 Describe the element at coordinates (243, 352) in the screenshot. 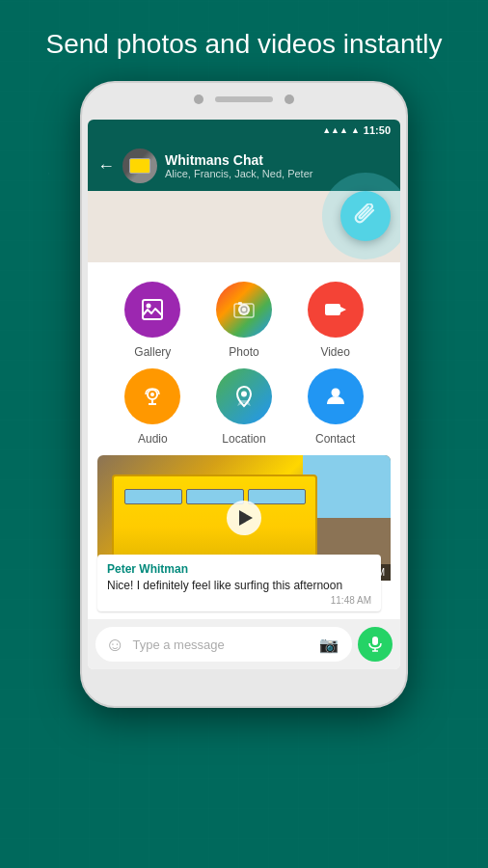

I see `photo-label: Photo` at that location.